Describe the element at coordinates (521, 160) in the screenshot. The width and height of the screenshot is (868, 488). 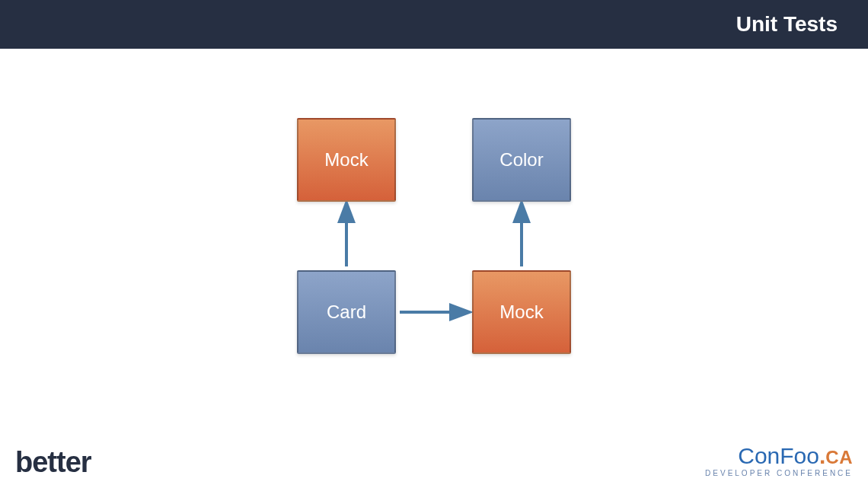
I see `box-label: Color` at that location.